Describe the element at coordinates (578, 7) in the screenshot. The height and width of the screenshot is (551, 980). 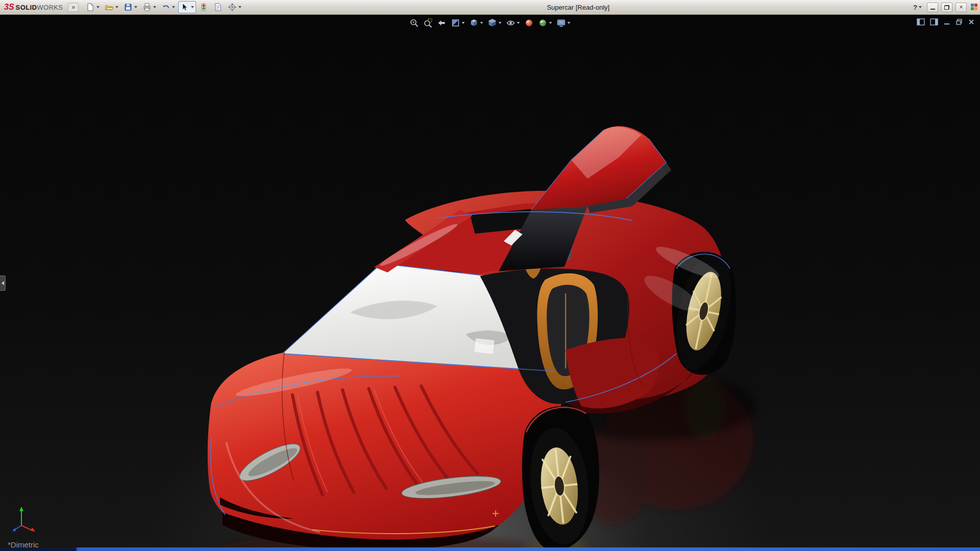
I see `window-title: Supercar [Read-only]` at that location.